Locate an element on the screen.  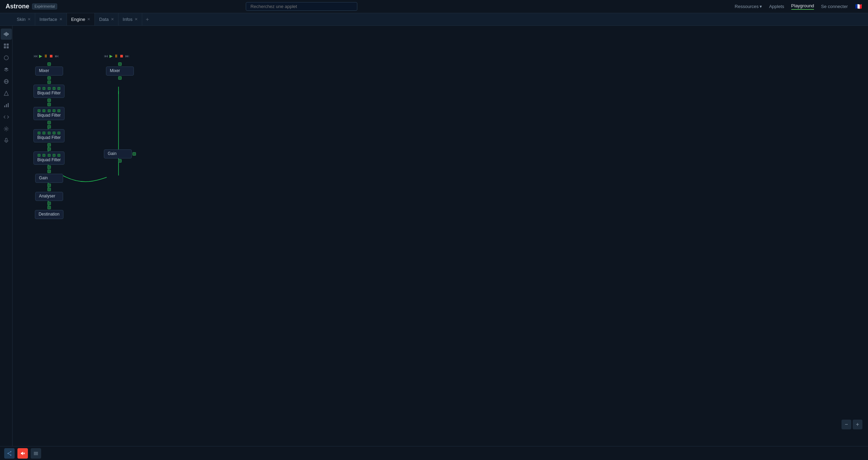
tab-interface: Interface ✕ is located at coordinates (51, 20).